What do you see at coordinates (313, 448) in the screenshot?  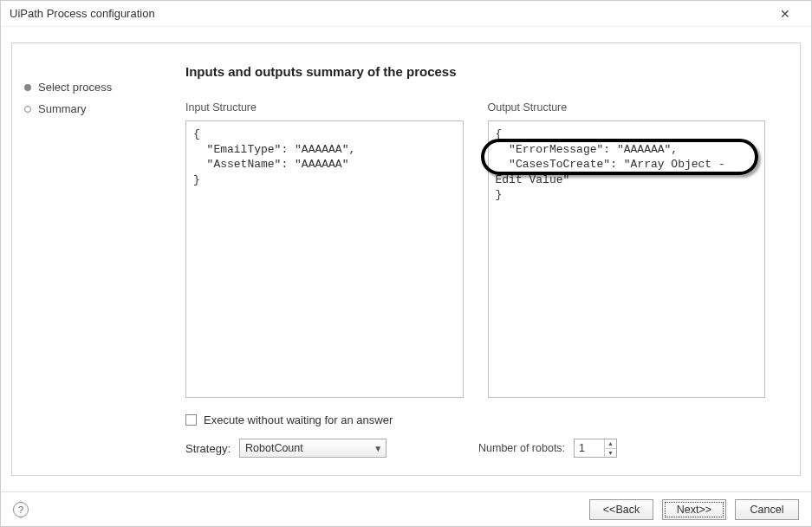 I see `strategy-dropdown: RobotCount ▼` at bounding box center [313, 448].